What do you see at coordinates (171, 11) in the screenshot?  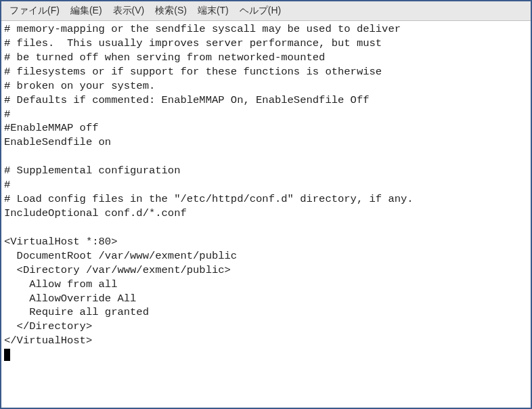 I see `menu-search: 検索(S)` at bounding box center [171, 11].